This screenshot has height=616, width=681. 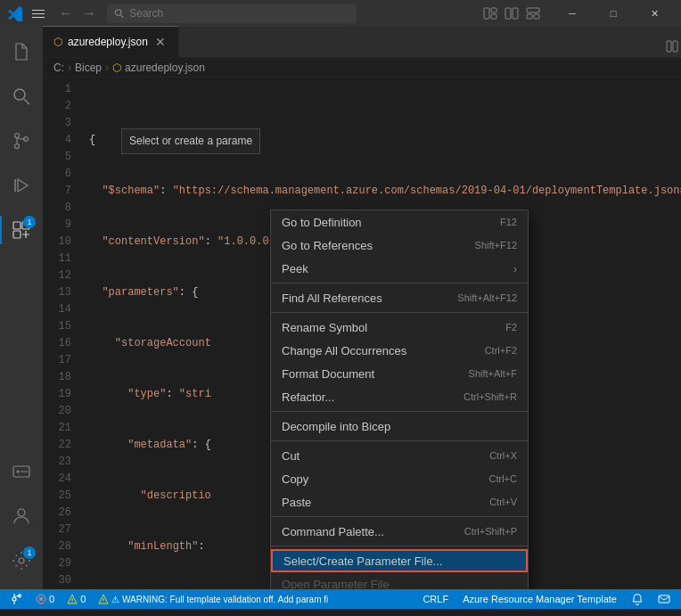 What do you see at coordinates (232, 13) in the screenshot?
I see `search-bar` at bounding box center [232, 13].